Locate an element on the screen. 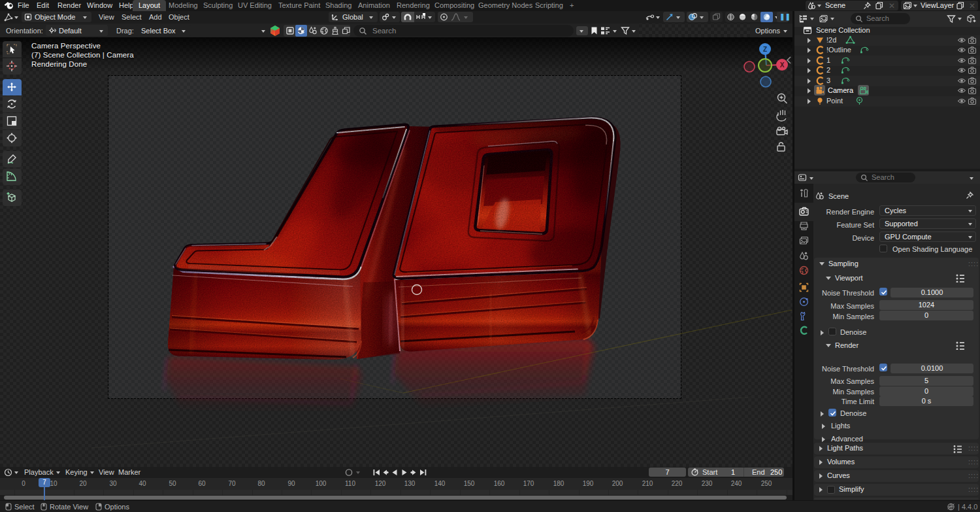 The image size is (980, 512). svg-text: Z is located at coordinates (765, 50).